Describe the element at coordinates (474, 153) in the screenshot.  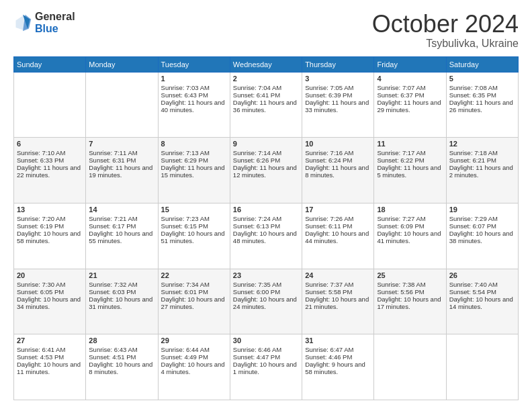
I see `sunrise-text: Sunrise: 7:18 AM` at that location.